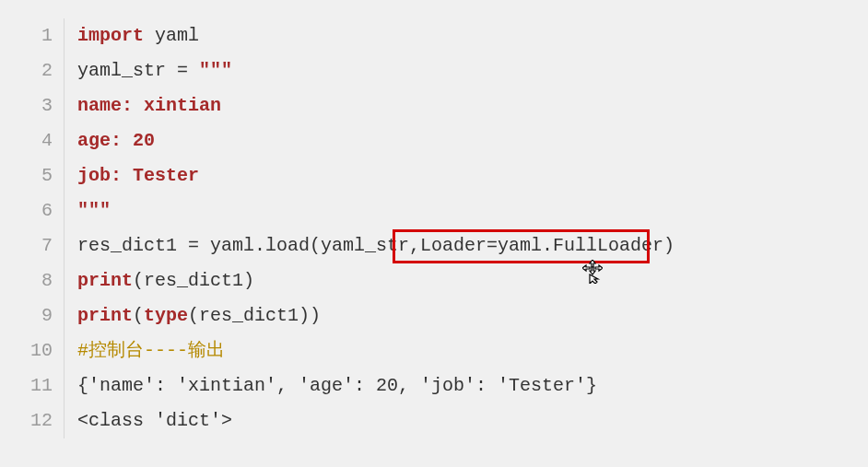 Image resolution: width=868 pixels, height=467 pixels. I want to click on comment: #控制台----输出, so click(151, 350).